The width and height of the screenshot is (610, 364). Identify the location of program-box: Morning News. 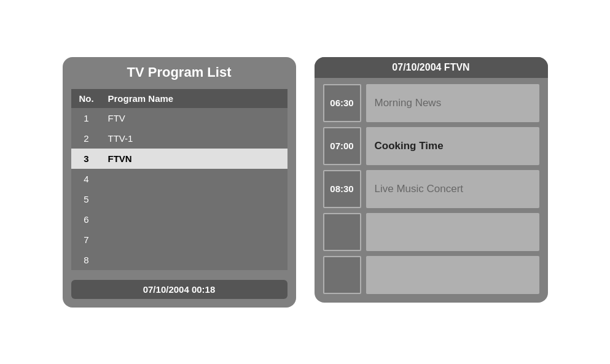
(453, 103).